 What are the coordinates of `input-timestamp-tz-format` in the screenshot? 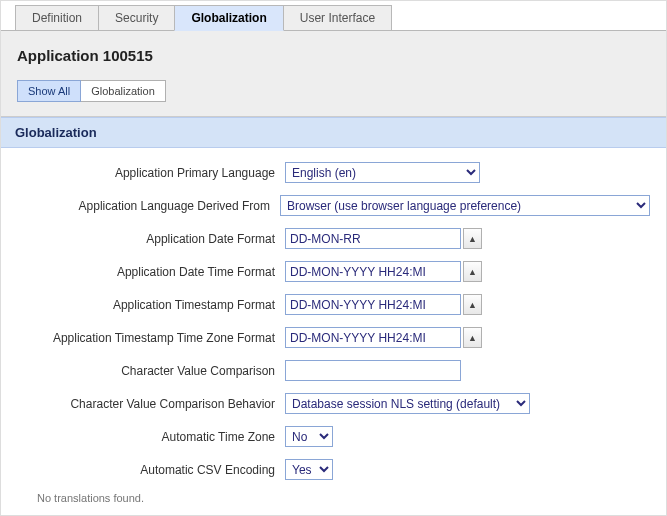 It's located at (373, 338).